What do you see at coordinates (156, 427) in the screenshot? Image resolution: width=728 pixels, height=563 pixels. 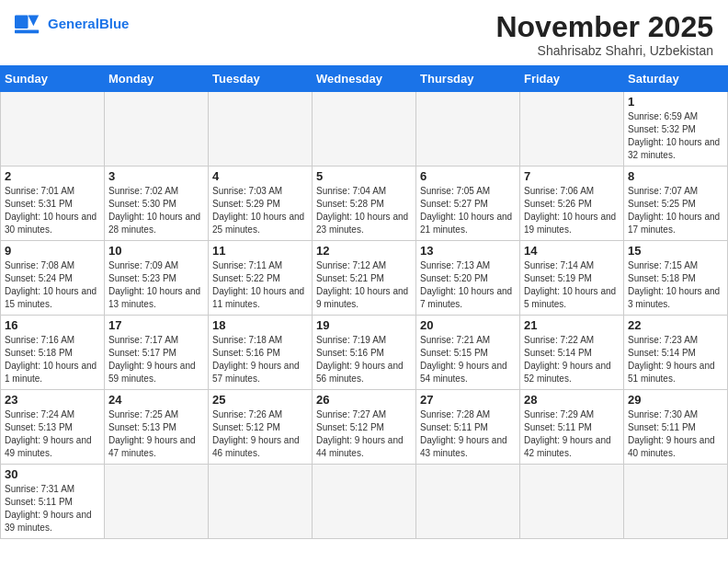 I see `calendar-cell: 24Sunrise: 7:25 AMSunset: 5:13 PMDayligh…` at bounding box center [156, 427].